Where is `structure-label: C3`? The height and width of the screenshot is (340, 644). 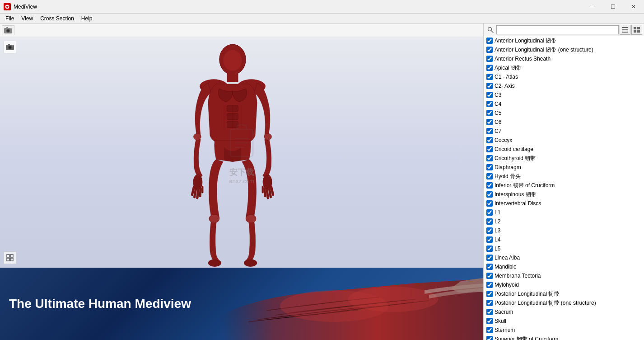
structure-label: C3 is located at coordinates (498, 95).